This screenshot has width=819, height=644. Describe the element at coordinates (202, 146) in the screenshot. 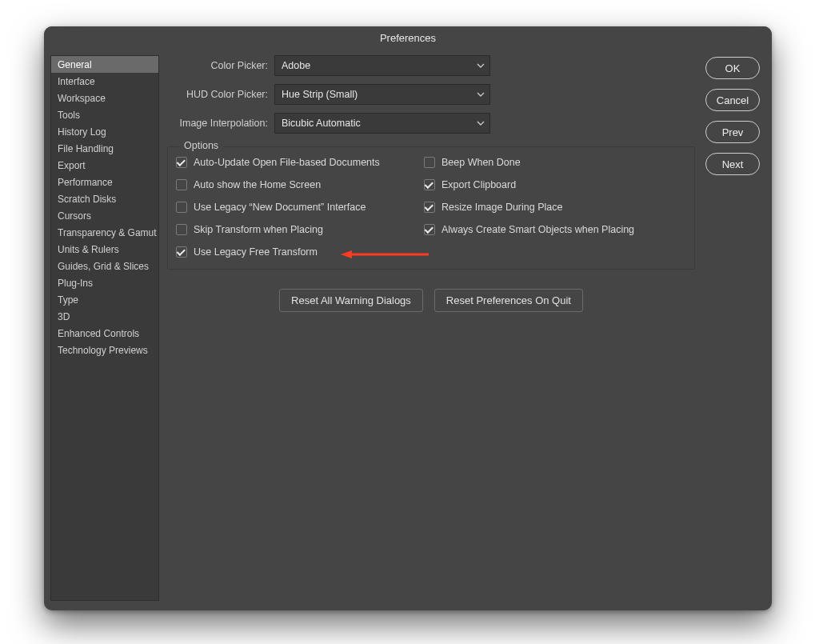

I see `options-legend: Options` at that location.